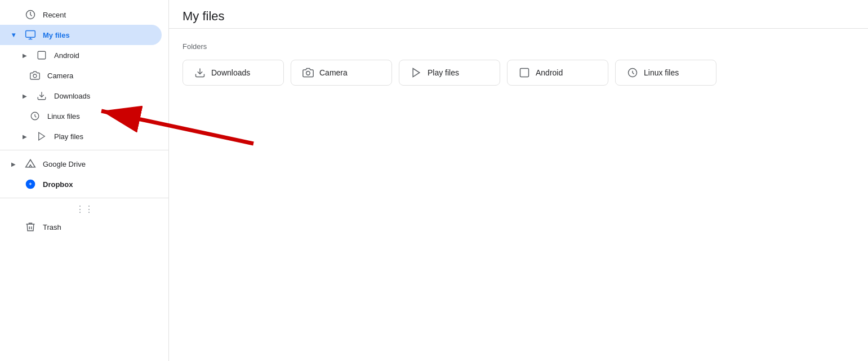  What do you see at coordinates (81, 227) in the screenshot?
I see `sidebar-item-trash: Trash` at bounding box center [81, 227].